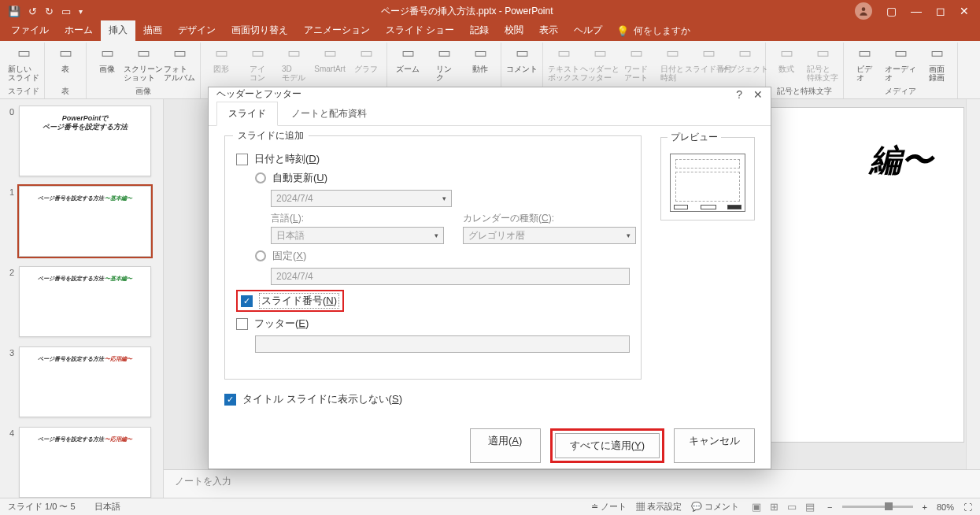 The image size is (980, 515). Describe the element at coordinates (937, 63) in the screenshot. I see `ribbon-item-8-2: ▭画面 録画` at that location.